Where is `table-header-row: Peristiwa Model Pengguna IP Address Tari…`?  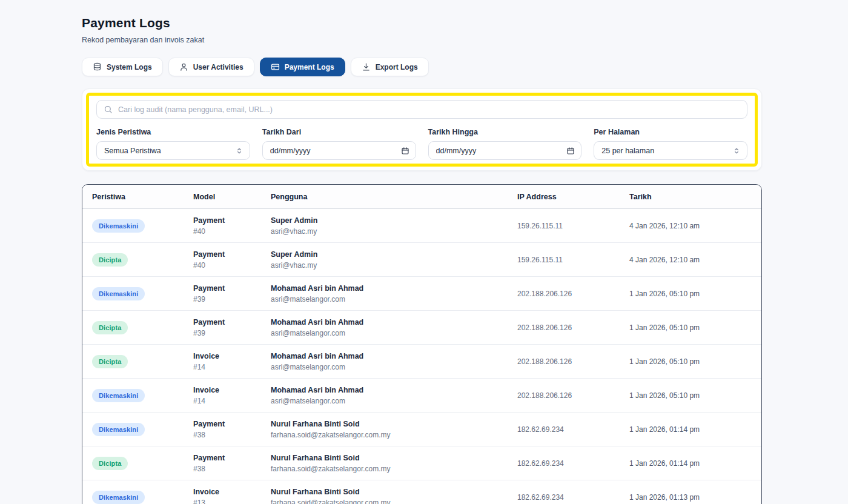
table-header-row: Peristiwa Model Pengguna IP Address Tari… is located at coordinates (422, 197).